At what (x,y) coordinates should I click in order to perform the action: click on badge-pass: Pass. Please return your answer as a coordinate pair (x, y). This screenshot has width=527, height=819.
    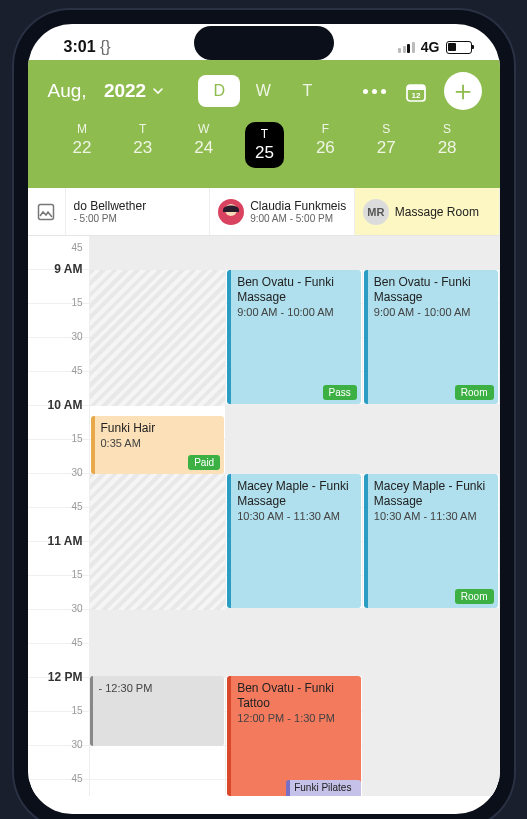
    Looking at the image, I should click on (340, 392).